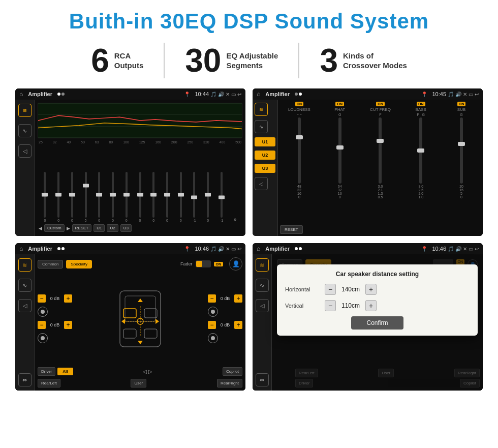 This screenshot has height=448, width=498. I want to click on fader-rr-minus: −, so click(212, 325).